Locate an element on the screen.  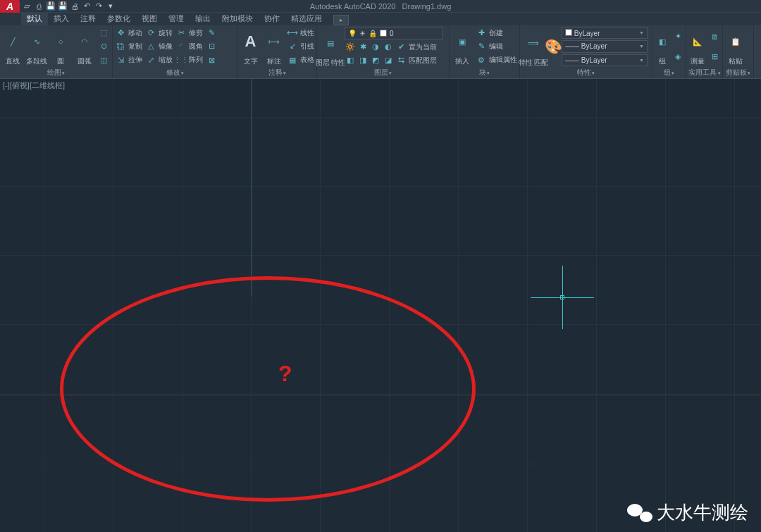
layer-tool-8: ◪ is located at coordinates (388, 61).